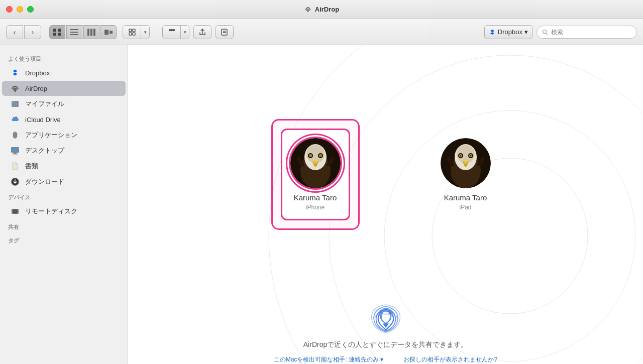 The image size is (643, 364). I want to click on tag-button, so click(225, 32).